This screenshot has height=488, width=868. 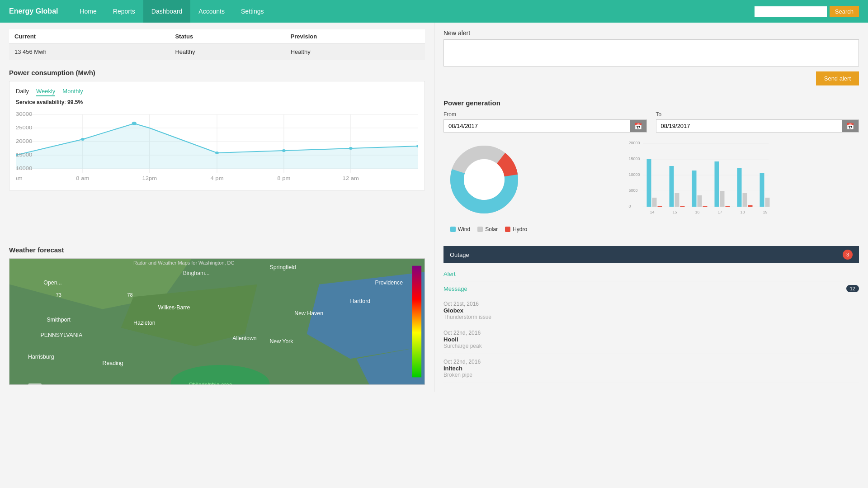 What do you see at coordinates (73, 92) in the screenshot?
I see `tab-monthly: Monthly` at bounding box center [73, 92].